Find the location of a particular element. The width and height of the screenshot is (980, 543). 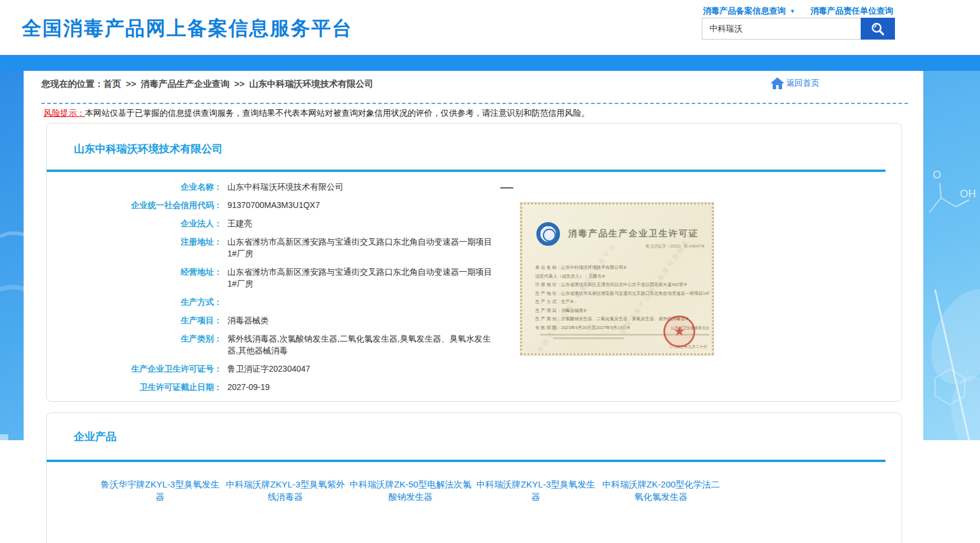

certificate-red-seal-icon: ★ is located at coordinates (679, 331).